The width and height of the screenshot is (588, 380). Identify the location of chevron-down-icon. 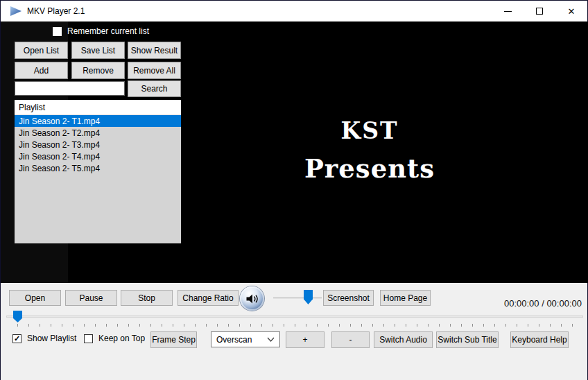
(270, 340).